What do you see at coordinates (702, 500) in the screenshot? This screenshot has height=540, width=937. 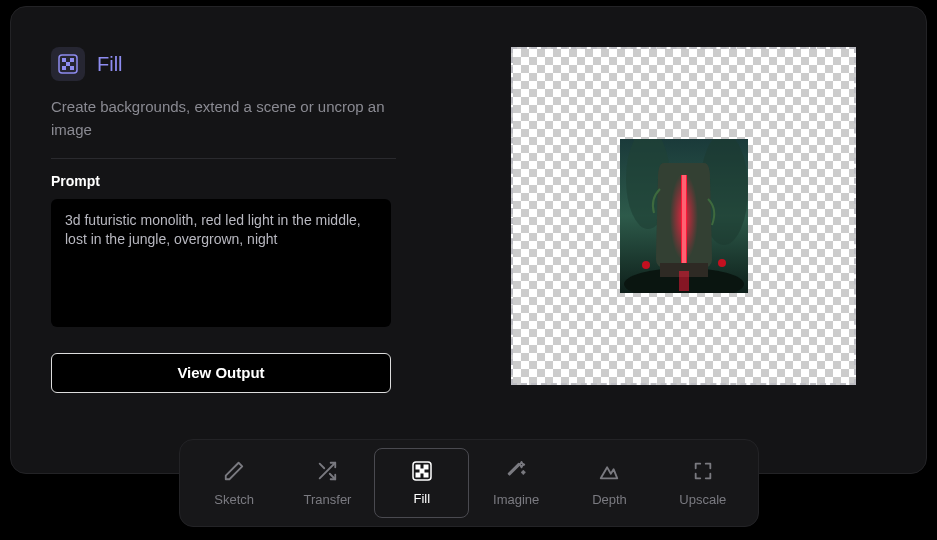 I see `toolbar-item-label: Upscale` at bounding box center [702, 500].